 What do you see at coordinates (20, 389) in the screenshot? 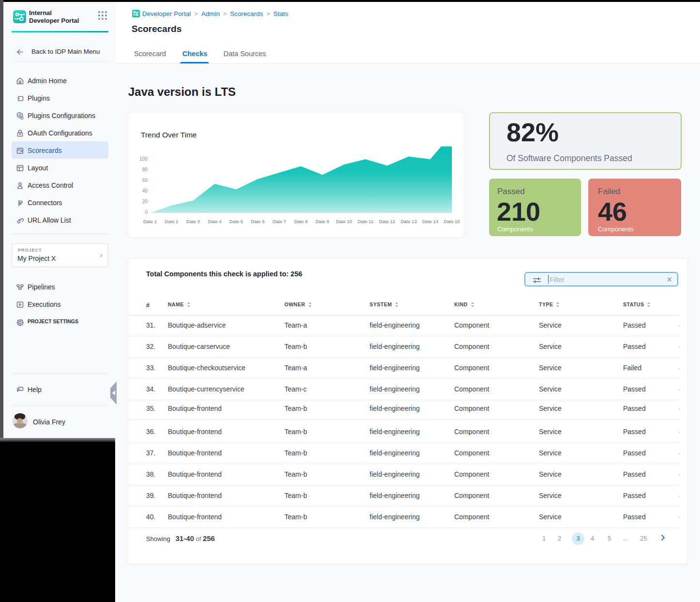
I see `svg-text: 5` at bounding box center [20, 389].